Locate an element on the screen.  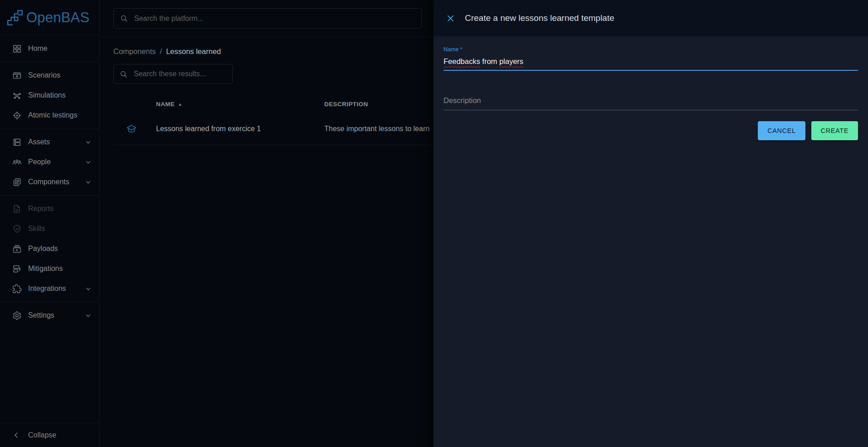
sidebar-item-label: Scenarios is located at coordinates (60, 75).